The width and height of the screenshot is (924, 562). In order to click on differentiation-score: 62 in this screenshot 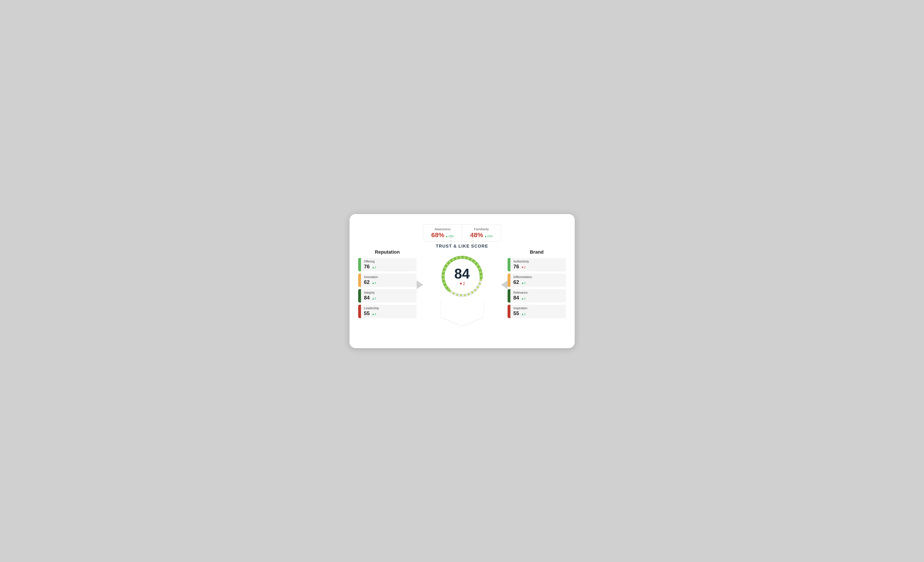, I will do `click(516, 282)`.